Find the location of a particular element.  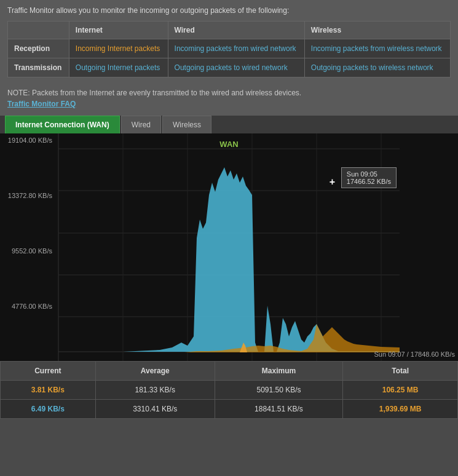

intro-text: Traffic Monitor allows you to monitor th… is located at coordinates (229, 10).